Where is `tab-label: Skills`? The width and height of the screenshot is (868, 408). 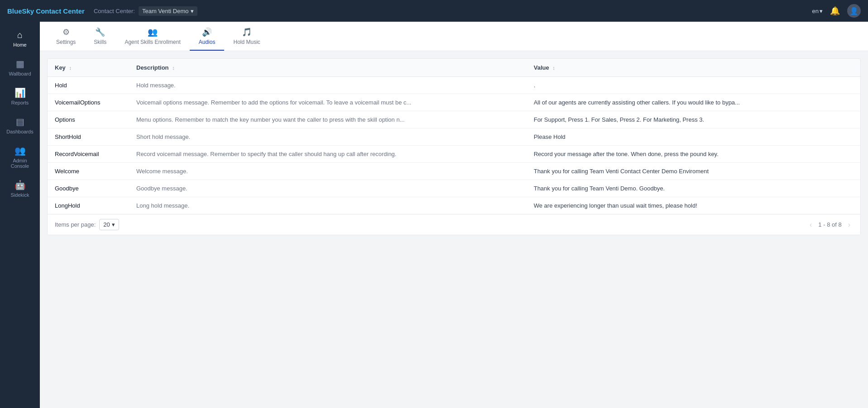
tab-label: Skills is located at coordinates (100, 42).